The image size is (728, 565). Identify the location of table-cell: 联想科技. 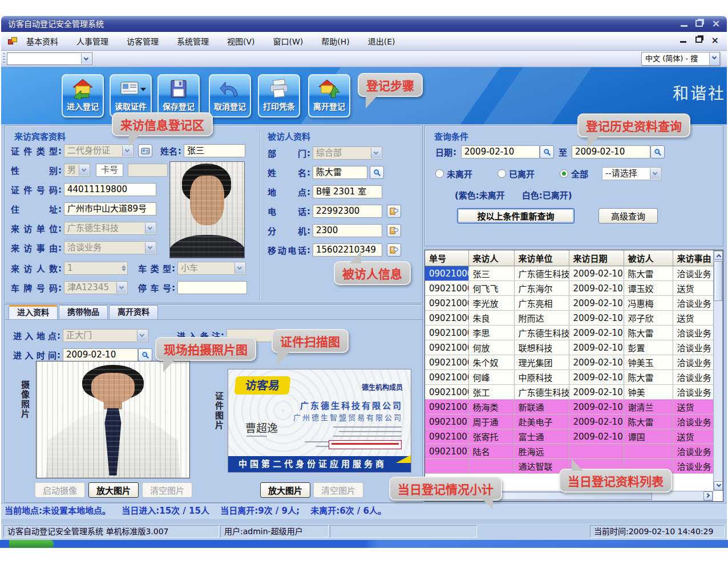
(541, 348).